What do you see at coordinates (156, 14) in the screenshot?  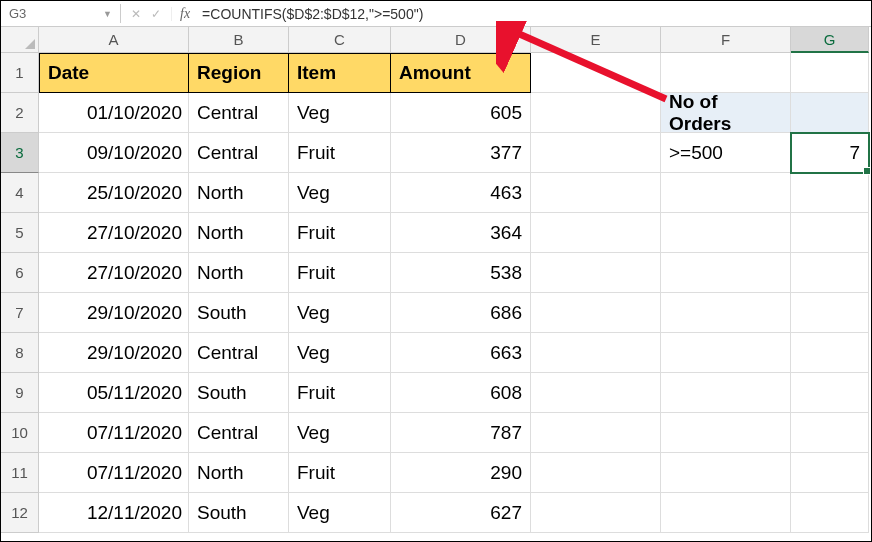 I see `enter-icon: ✓` at bounding box center [156, 14].